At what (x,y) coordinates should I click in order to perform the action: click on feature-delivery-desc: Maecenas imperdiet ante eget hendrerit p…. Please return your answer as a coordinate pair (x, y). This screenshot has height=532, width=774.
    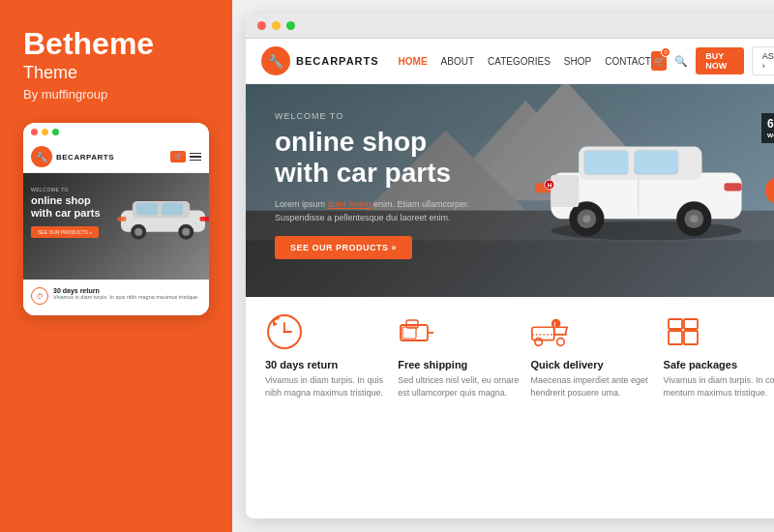
    Looking at the image, I should click on (592, 387).